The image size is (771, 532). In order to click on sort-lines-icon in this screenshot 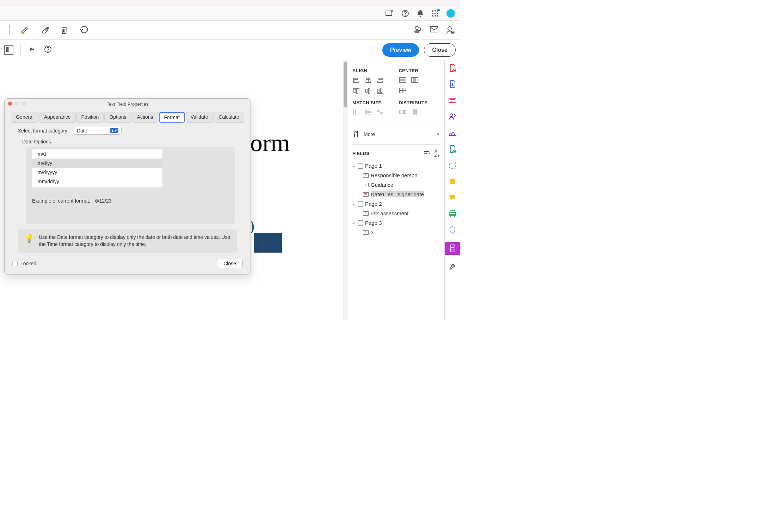, I will do `click(427, 153)`.